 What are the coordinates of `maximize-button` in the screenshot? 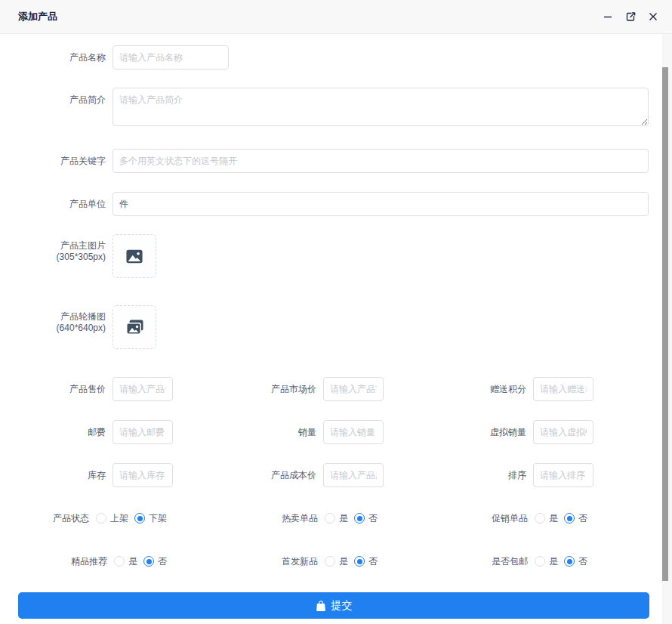 It's located at (630, 17).